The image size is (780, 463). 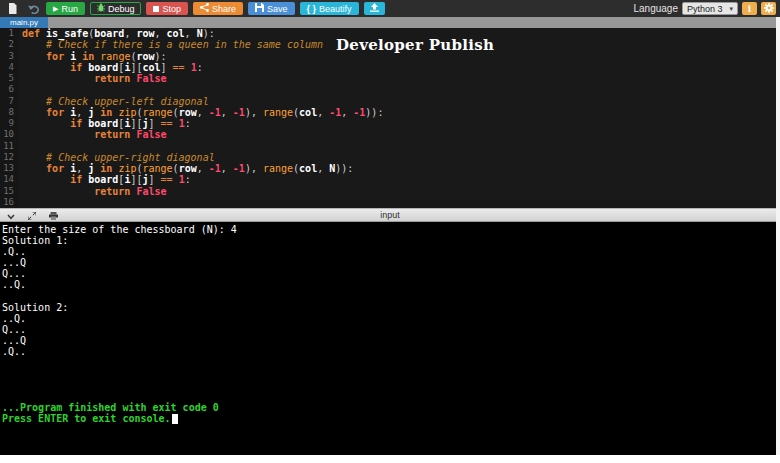 What do you see at coordinates (33, 9) in the screenshot?
I see `undo-arrow-icon` at bounding box center [33, 9].